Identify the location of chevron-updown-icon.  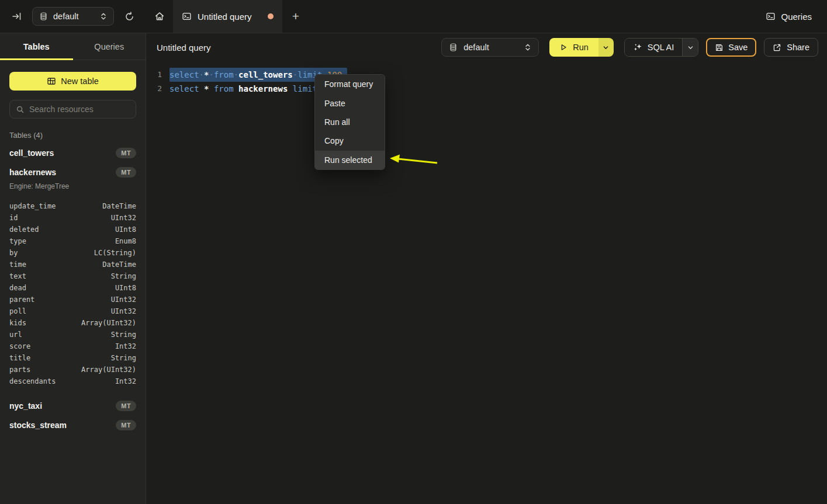
(528, 47).